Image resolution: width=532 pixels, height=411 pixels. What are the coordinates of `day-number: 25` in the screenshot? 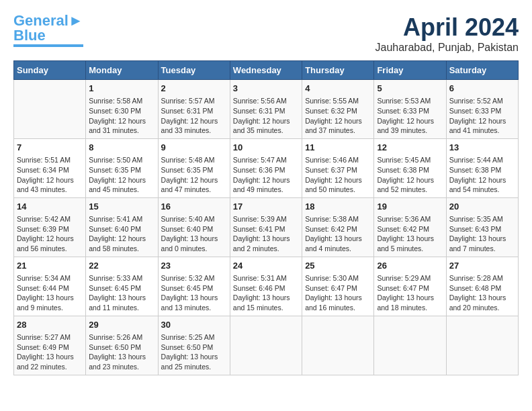 It's located at (338, 266).